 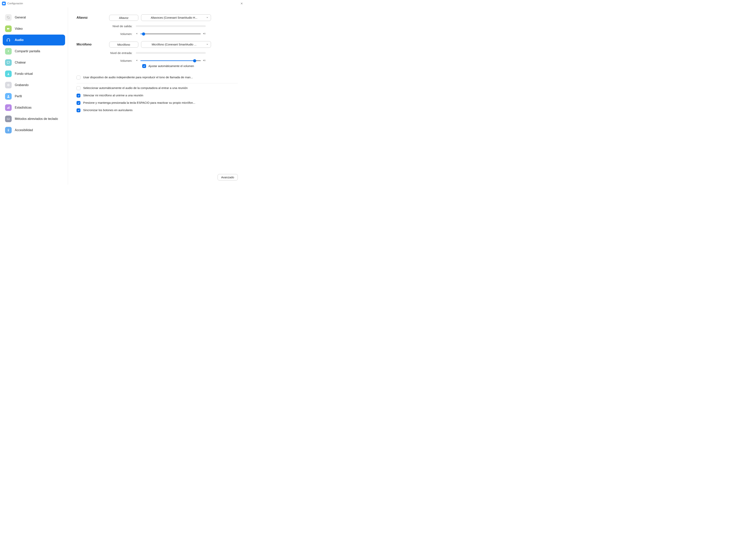 What do you see at coordinates (93, 45) in the screenshot?
I see `mic-section-title: Micrófono` at bounding box center [93, 45].